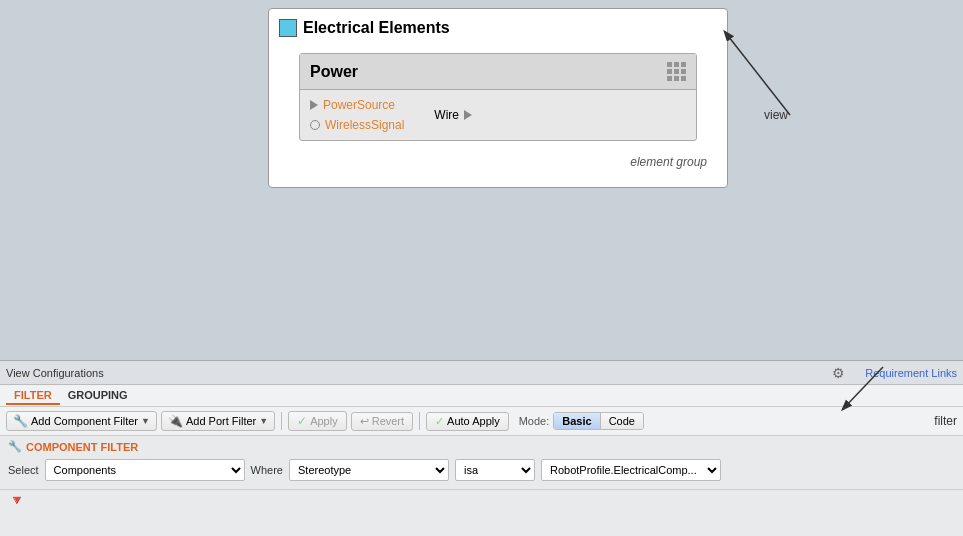  What do you see at coordinates (318, 421) in the screenshot?
I see `apply-button: ✓ Apply` at bounding box center [318, 421].